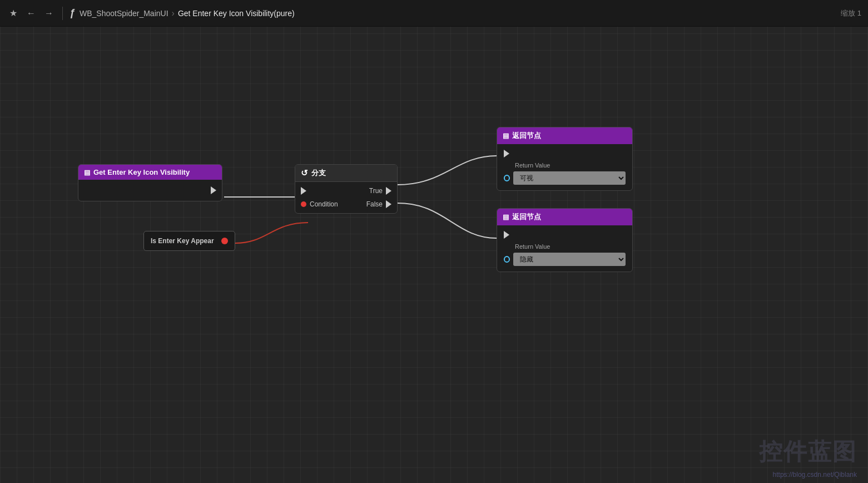 This screenshot has height=483, width=868. What do you see at coordinates (13, 13) in the screenshot?
I see `star-icon: ★` at bounding box center [13, 13].